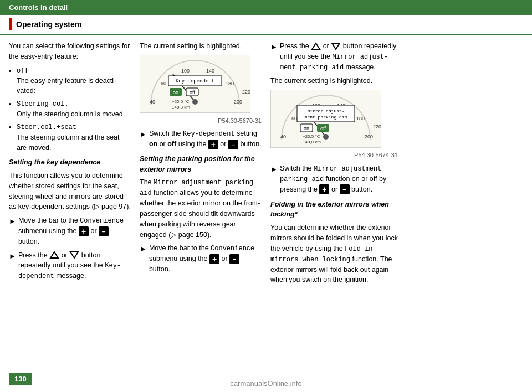 The width and height of the screenshot is (532, 392). What do you see at coordinates (74, 109) in the screenshot?
I see `list-item-steering: Steering col. Only the steering column i…` at bounding box center [74, 109].